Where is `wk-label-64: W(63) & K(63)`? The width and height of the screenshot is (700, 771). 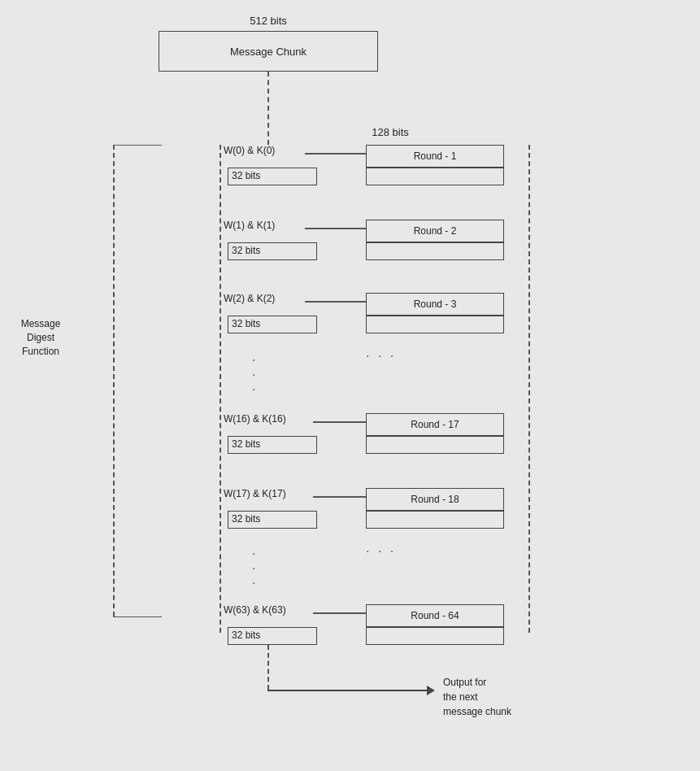
wk-label-64: W(63) & K(63) is located at coordinates (255, 610).